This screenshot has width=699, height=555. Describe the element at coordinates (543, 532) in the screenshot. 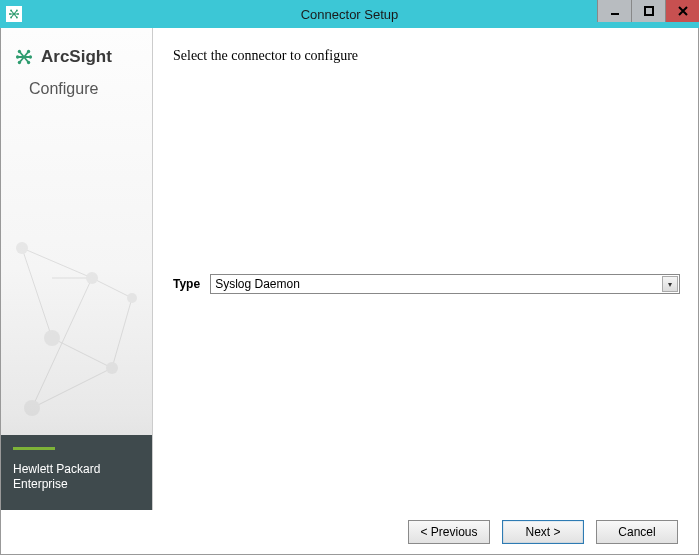

I see `next-button: Next >` at that location.